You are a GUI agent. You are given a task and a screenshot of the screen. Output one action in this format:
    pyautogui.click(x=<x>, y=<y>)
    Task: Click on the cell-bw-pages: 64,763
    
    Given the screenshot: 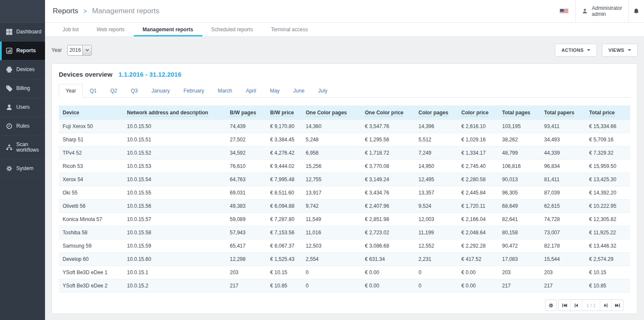 What is the action you would take?
    pyautogui.click(x=246, y=180)
    